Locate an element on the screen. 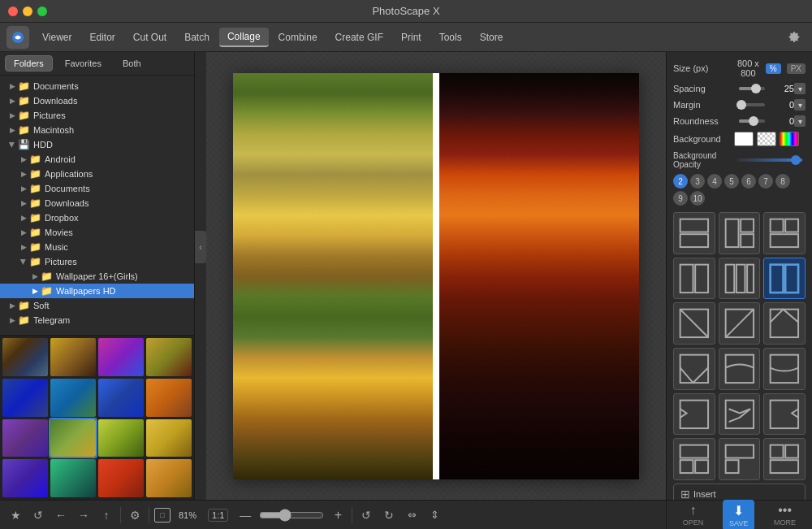 Image resolution: width=812 pixels, height=529 pixels. num-circle-4: 4 is located at coordinates (715, 181).